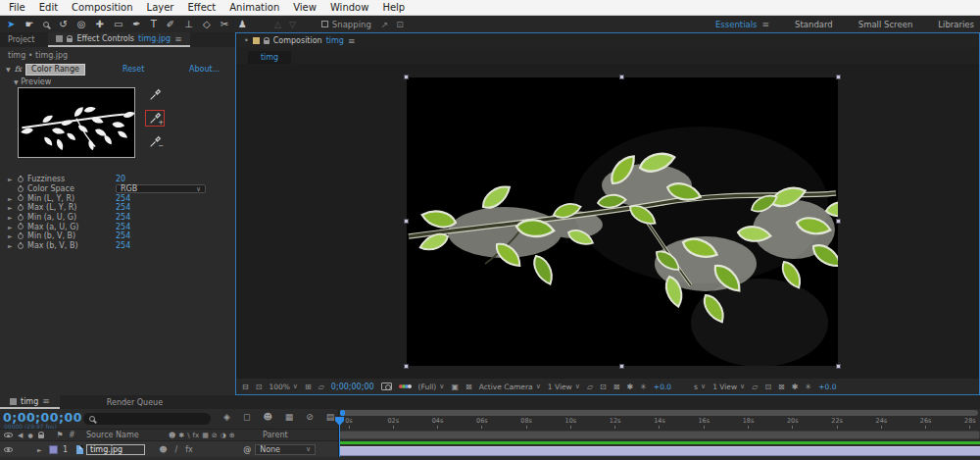 The width and height of the screenshot is (980, 460). I want to click on parent-column-header: Parent, so click(272, 435).